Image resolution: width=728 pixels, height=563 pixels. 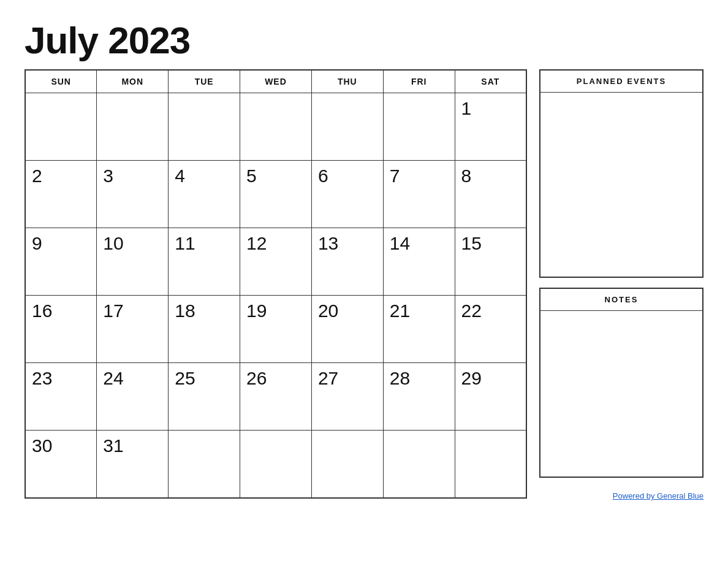 What do you see at coordinates (61, 82) in the screenshot?
I see `day-header-sun: SUN` at bounding box center [61, 82].